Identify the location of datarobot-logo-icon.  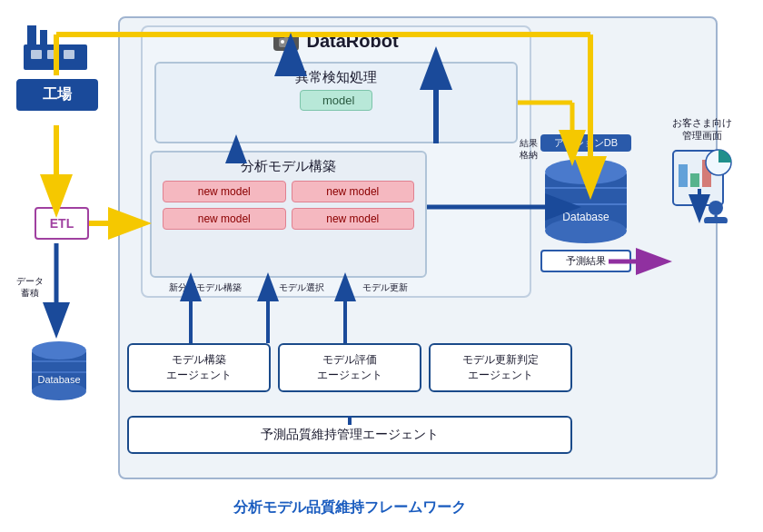
(286, 42).